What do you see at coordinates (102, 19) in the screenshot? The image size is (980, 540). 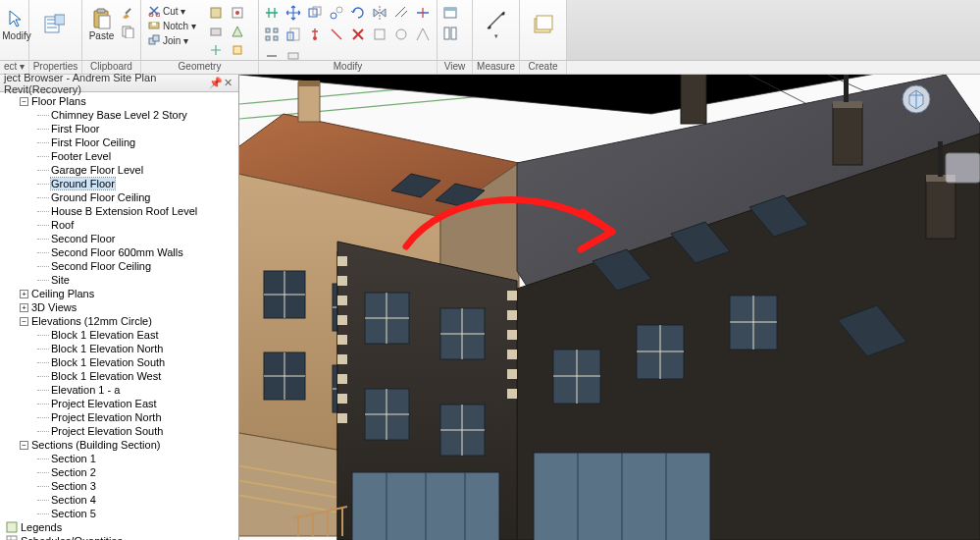 I see `paste-icon` at bounding box center [102, 19].